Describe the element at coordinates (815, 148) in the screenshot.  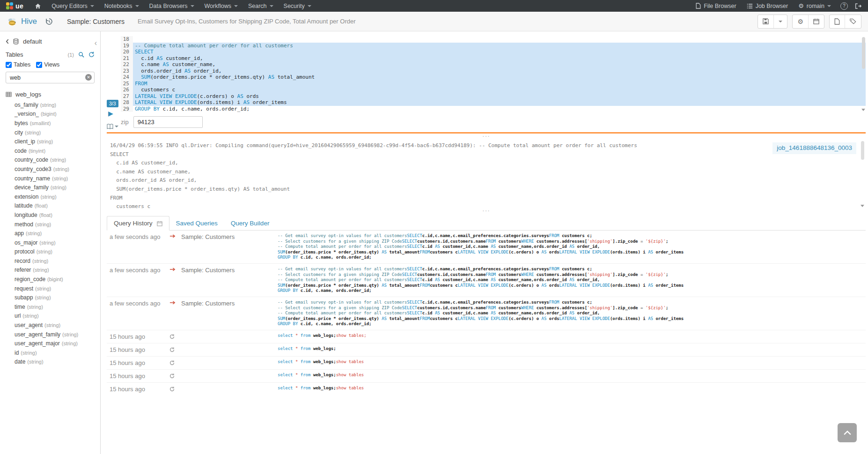
I see `job-link: job_1461888648136_0003` at that location.